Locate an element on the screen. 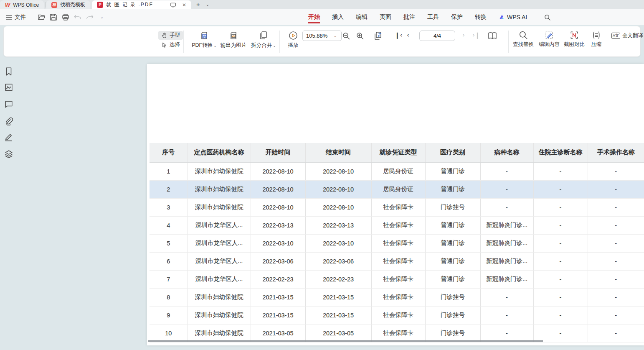 This screenshot has width=644, height=350. tab-label: WPS Office is located at coordinates (26, 5).